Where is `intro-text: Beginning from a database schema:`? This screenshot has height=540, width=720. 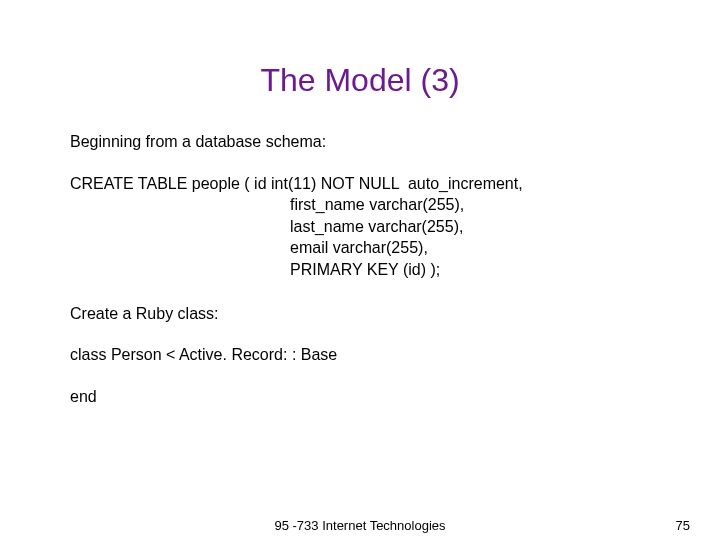 intro-text: Beginning from a database schema: is located at coordinates (375, 142).